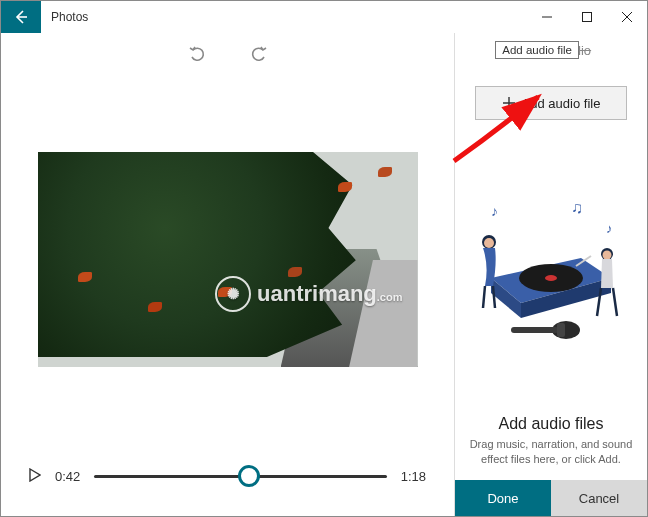 The width and height of the screenshot is (648, 517). What do you see at coordinates (537, 50) in the screenshot?
I see `add-audio-tooltip: Add audio file` at bounding box center [537, 50].